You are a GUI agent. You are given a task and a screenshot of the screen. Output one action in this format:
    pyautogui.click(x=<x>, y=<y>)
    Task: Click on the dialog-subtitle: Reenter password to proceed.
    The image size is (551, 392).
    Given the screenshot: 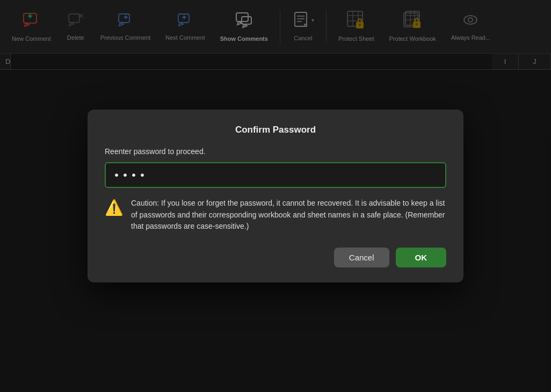 What is the action you would take?
    pyautogui.click(x=276, y=151)
    